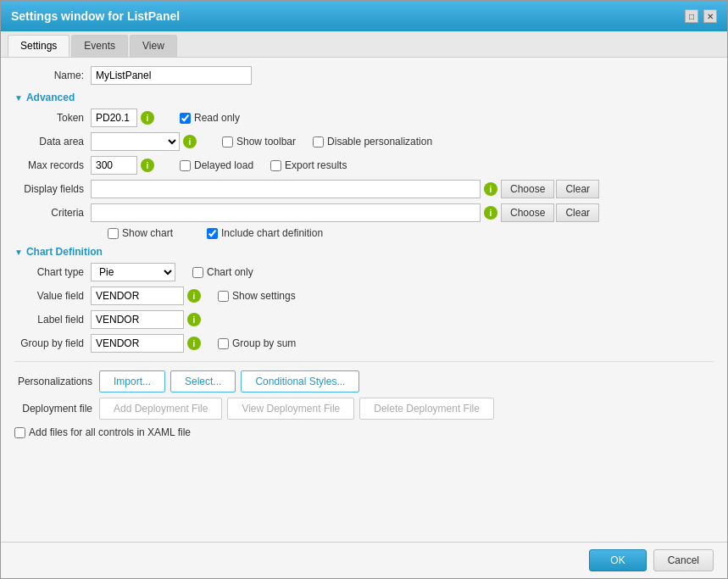  I want to click on group-by-field-input, so click(137, 343).